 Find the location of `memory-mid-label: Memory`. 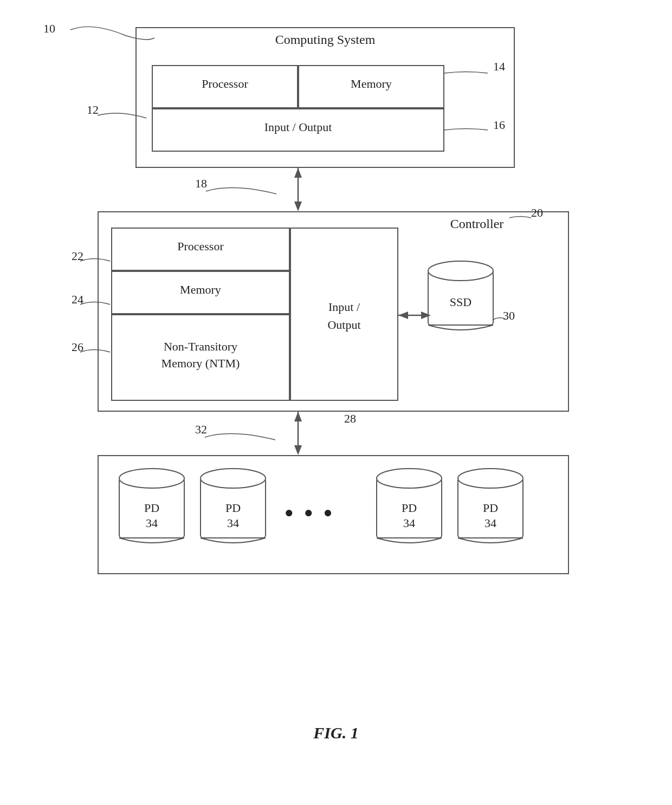

memory-mid-label: Memory is located at coordinates (201, 290).